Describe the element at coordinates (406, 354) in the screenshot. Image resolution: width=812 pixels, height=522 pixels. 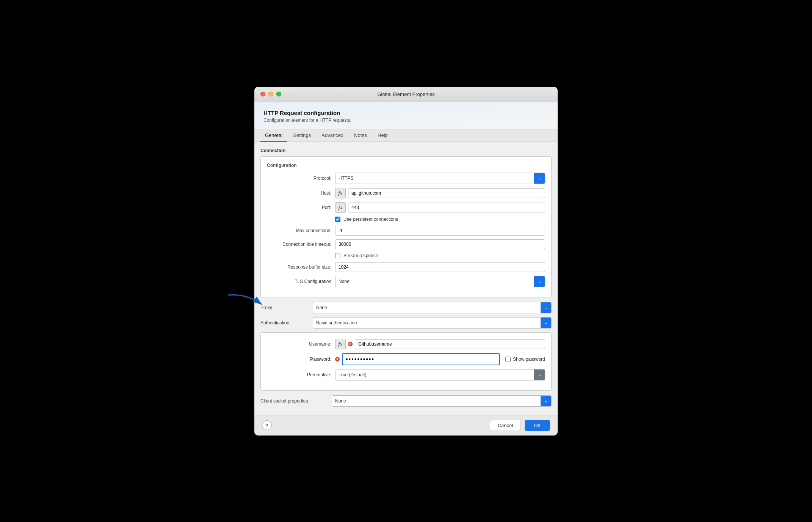
I see `auth-section: Authentication Basic authentication None…` at that location.